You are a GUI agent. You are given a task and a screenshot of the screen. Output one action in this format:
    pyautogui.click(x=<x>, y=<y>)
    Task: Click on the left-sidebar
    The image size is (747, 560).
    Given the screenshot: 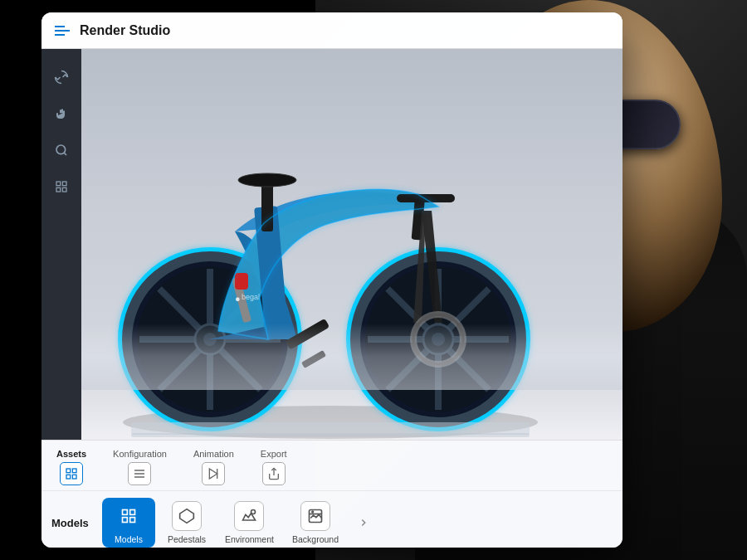 What is the action you would take?
    pyautogui.click(x=61, y=244)
    